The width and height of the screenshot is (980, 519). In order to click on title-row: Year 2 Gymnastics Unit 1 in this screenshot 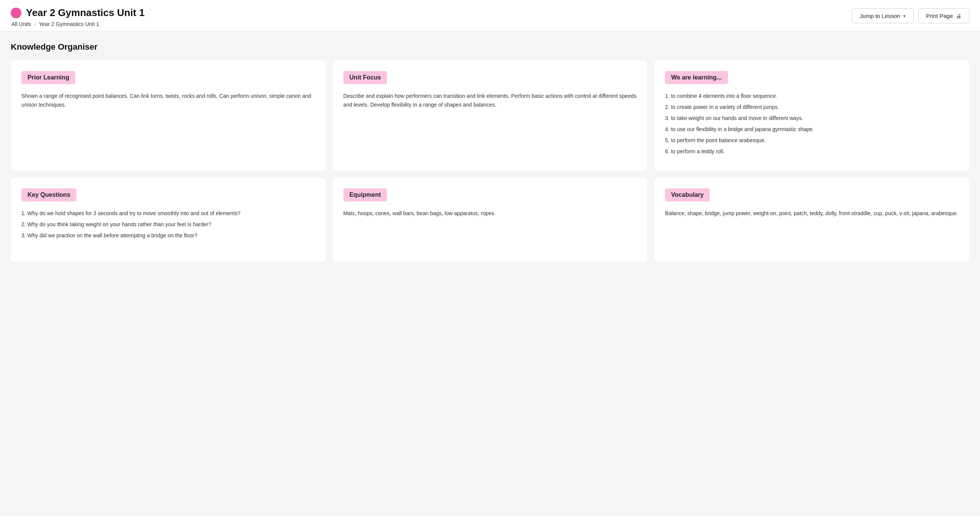, I will do `click(78, 13)`.